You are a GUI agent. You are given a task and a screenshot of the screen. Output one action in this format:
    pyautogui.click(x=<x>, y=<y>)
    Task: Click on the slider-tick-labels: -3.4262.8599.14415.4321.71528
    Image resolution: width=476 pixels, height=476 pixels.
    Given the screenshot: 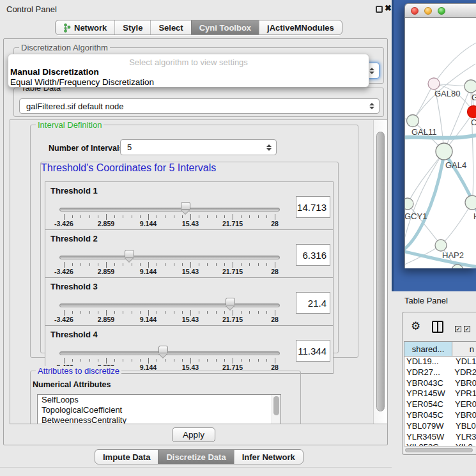 What is the action you would take?
    pyautogui.click(x=169, y=224)
    